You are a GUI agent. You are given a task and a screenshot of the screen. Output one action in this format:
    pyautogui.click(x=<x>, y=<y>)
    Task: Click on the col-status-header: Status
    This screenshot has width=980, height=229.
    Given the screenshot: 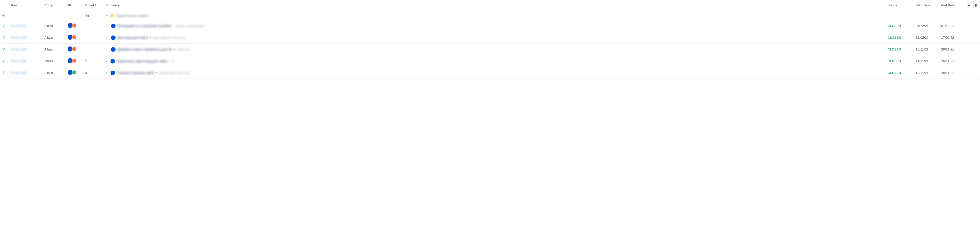 What is the action you would take?
    pyautogui.click(x=900, y=5)
    